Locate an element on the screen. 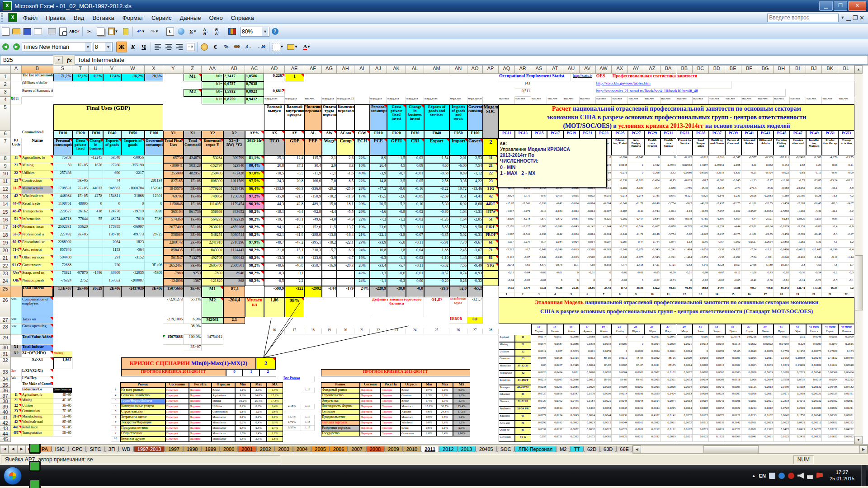  column-header-BH: BH is located at coordinates (782, 70).